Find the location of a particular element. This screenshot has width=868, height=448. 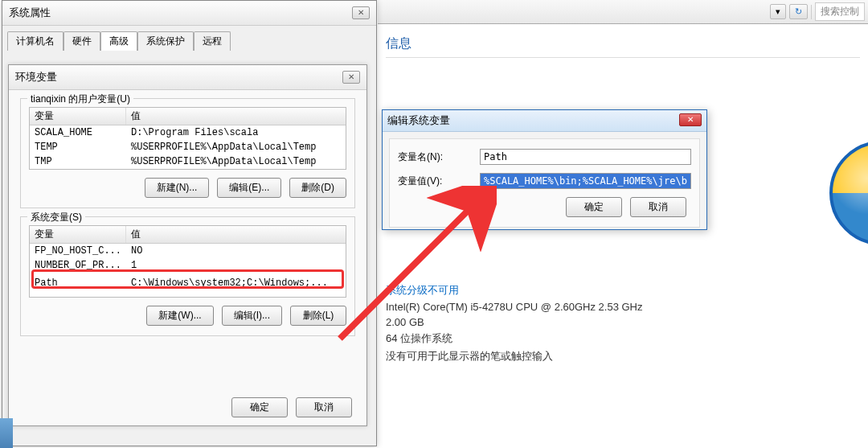

edit-sys-var-button: 编辑(I)... is located at coordinates (252, 315).